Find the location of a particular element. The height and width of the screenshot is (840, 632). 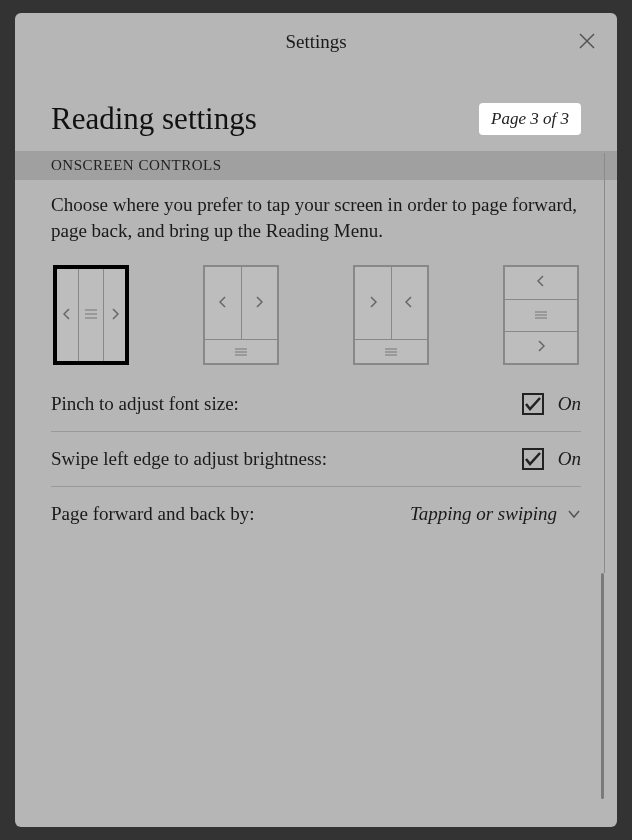

setting-pinch-font: Pinch to adjust font size: On is located at coordinates (316, 404).